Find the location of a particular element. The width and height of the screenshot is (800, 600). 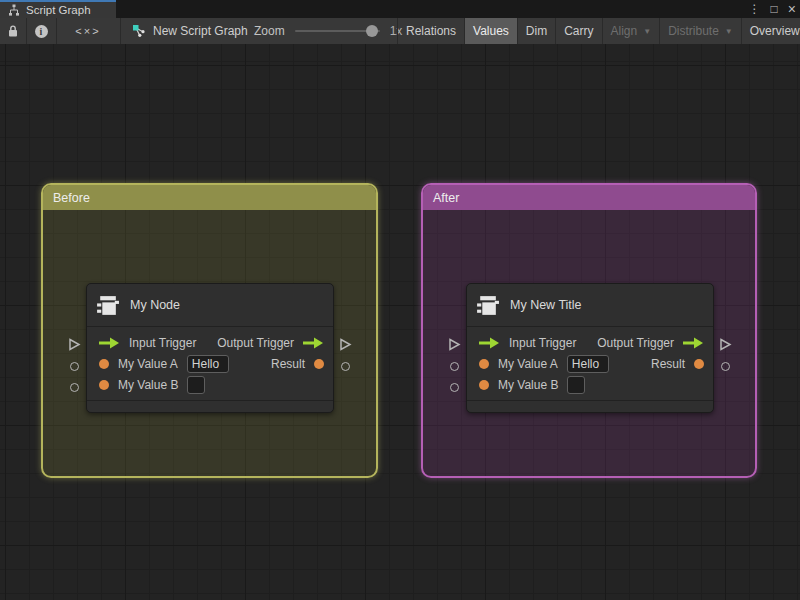

tab-title: Script Graph is located at coordinates (58, 10).